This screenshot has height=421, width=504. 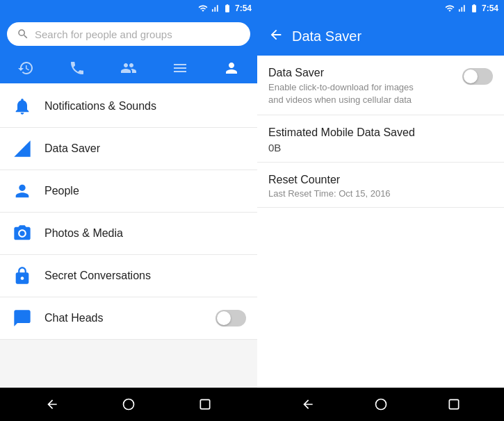 I want to click on left-bottom-bar, so click(x=129, y=404).